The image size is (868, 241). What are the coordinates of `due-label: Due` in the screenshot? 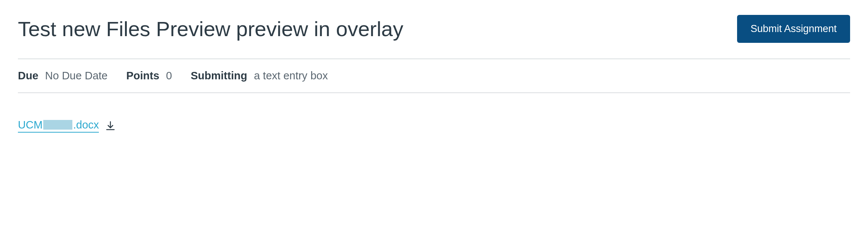 It's located at (28, 76).